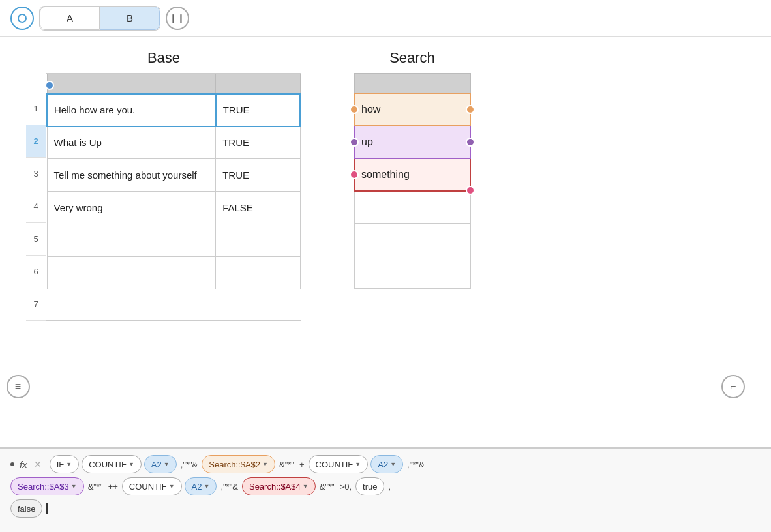  What do you see at coordinates (26, 509) in the screenshot?
I see `token-false: false` at bounding box center [26, 509].